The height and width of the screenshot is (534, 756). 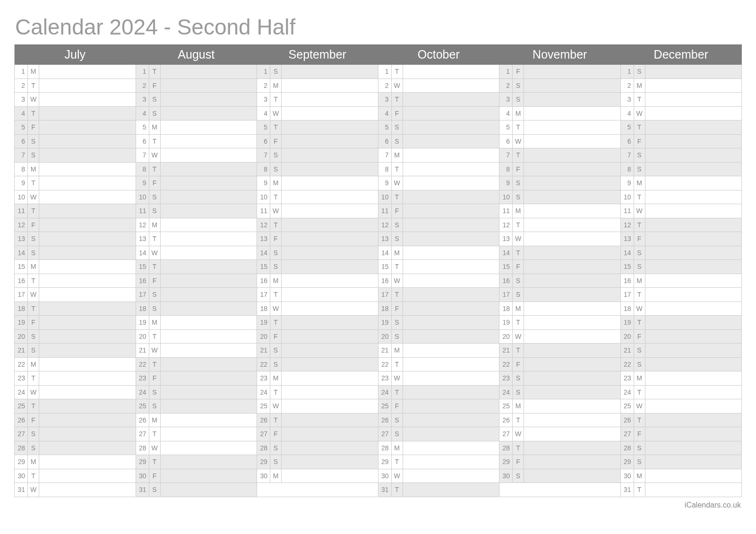 What do you see at coordinates (681, 155) in the screenshot?
I see `day-row: 7S` at bounding box center [681, 155].